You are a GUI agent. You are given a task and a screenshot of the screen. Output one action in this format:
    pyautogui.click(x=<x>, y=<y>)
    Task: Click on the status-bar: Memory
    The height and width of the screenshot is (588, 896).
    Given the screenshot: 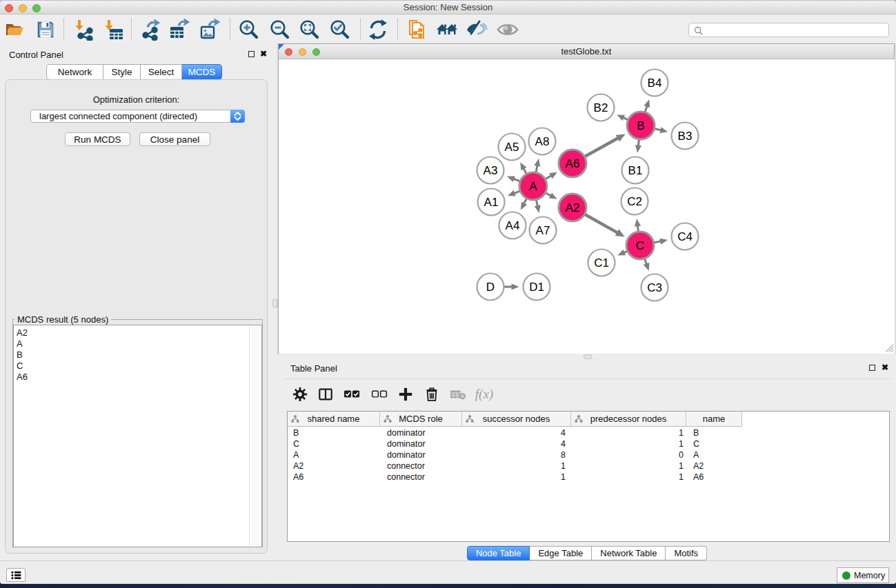 What is the action you would take?
    pyautogui.click(x=448, y=572)
    